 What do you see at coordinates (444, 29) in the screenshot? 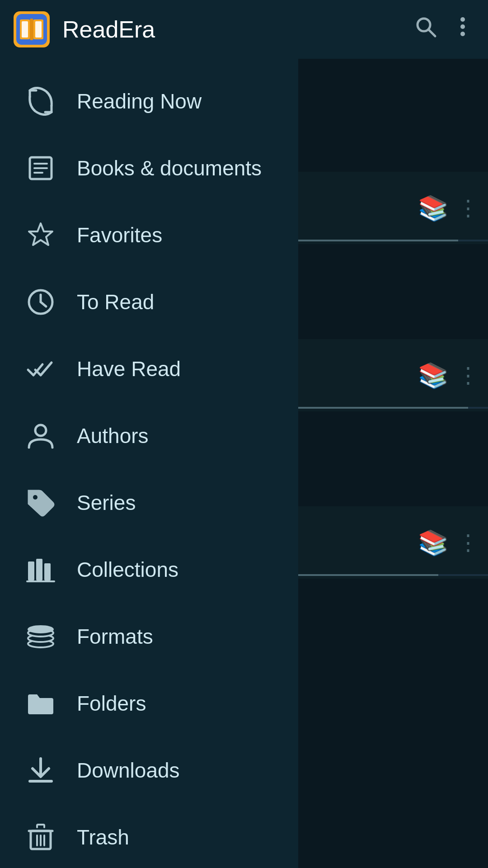
I see `topbar-actions` at bounding box center [444, 29].